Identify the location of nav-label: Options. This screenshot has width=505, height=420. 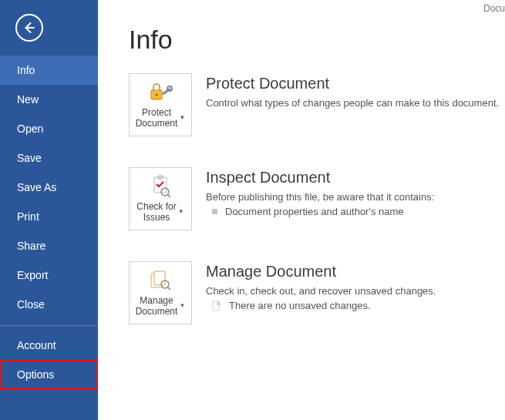
(35, 375).